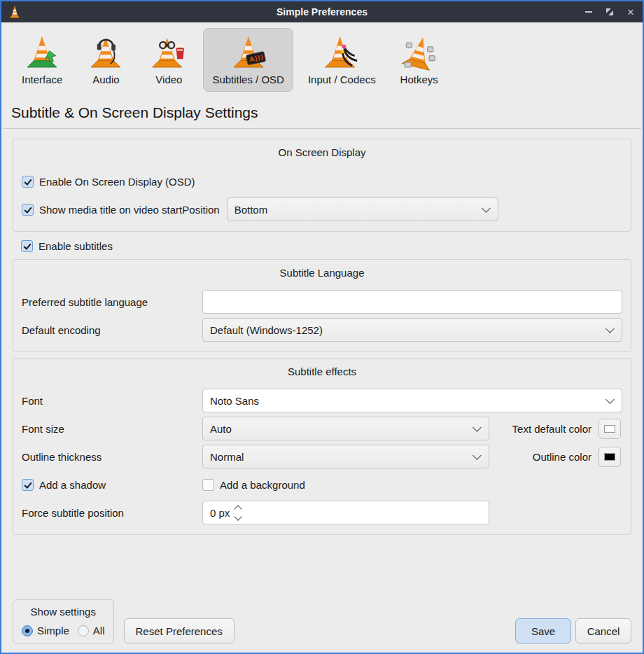  I want to click on enable-osd-label: Enable On Screen Display (OSD), so click(118, 182).